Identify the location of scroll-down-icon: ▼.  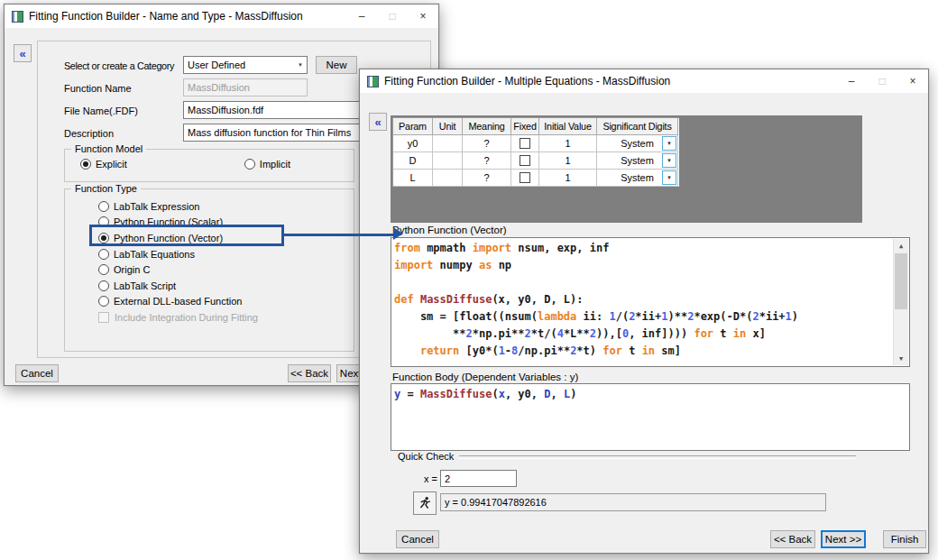
(901, 359).